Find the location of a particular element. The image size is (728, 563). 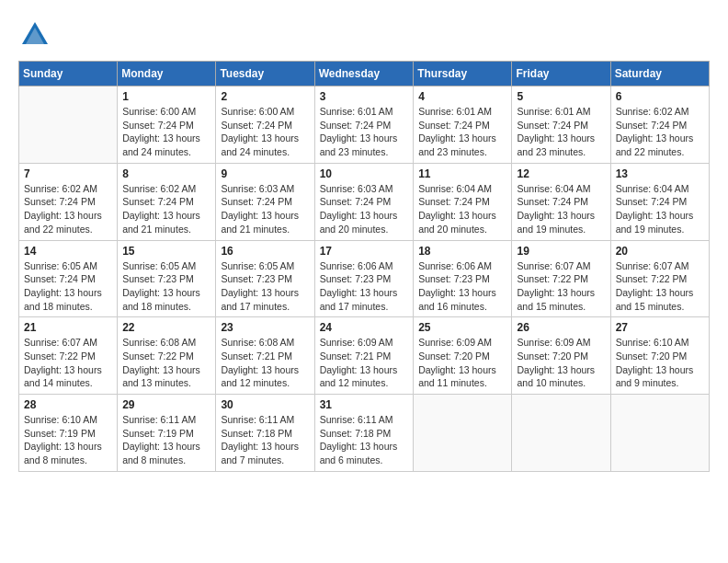

day-number: 18 is located at coordinates (462, 251).